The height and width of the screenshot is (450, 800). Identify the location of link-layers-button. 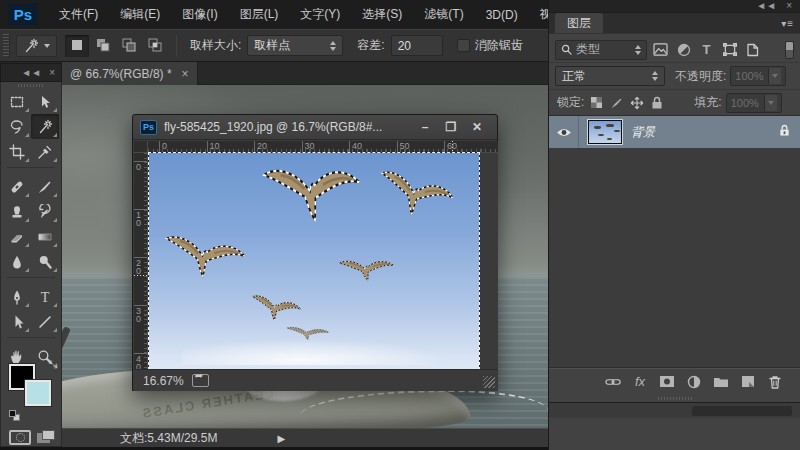
(613, 382).